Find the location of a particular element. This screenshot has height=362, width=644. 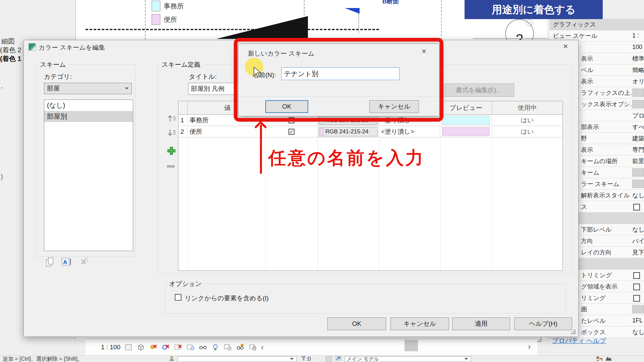

duplicate-icon is located at coordinates (50, 262).